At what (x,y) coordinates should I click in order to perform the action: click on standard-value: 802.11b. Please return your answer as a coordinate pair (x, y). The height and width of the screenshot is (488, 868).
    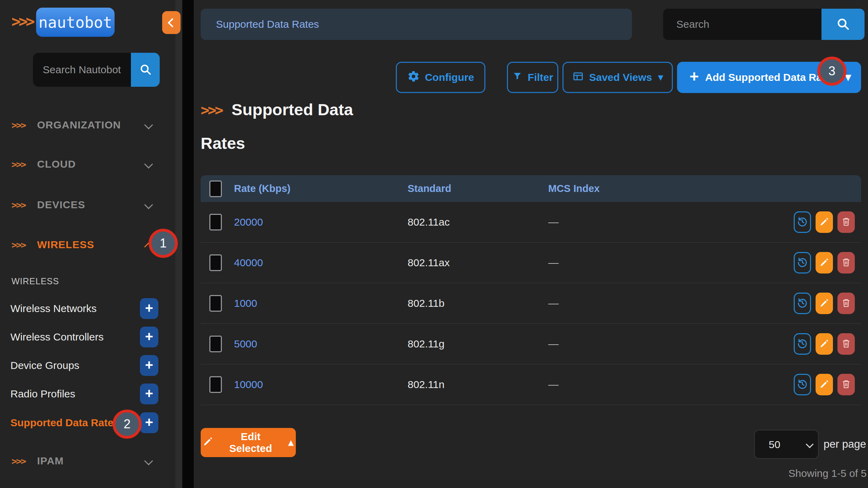
    Looking at the image, I should click on (473, 303).